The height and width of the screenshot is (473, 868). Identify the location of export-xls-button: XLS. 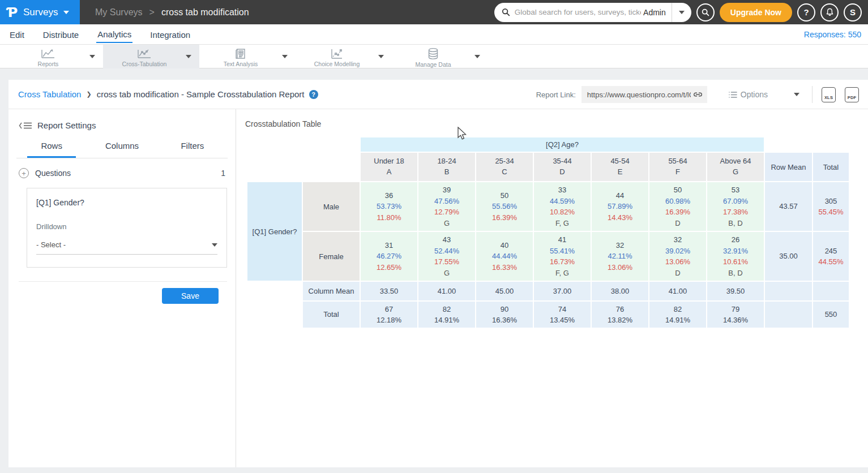
(829, 95).